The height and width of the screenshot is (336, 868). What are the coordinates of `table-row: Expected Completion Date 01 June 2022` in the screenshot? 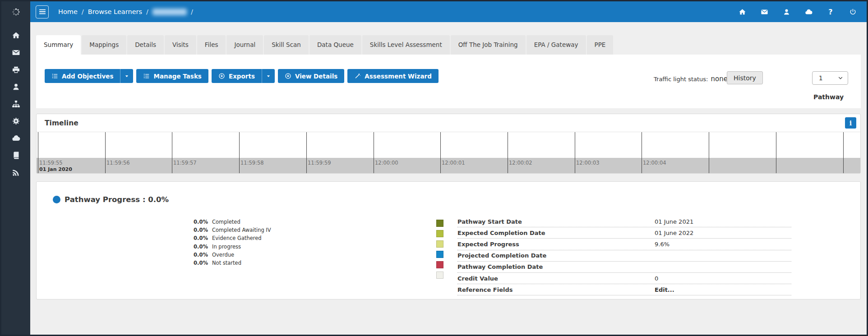 It's located at (624, 233).